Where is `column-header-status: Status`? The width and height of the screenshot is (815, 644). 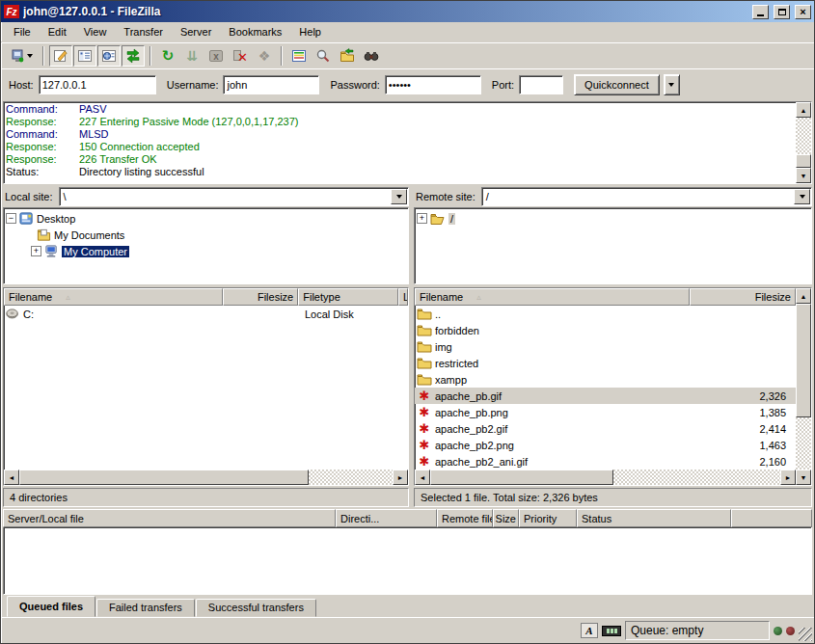
column-header-status: Status is located at coordinates (654, 519).